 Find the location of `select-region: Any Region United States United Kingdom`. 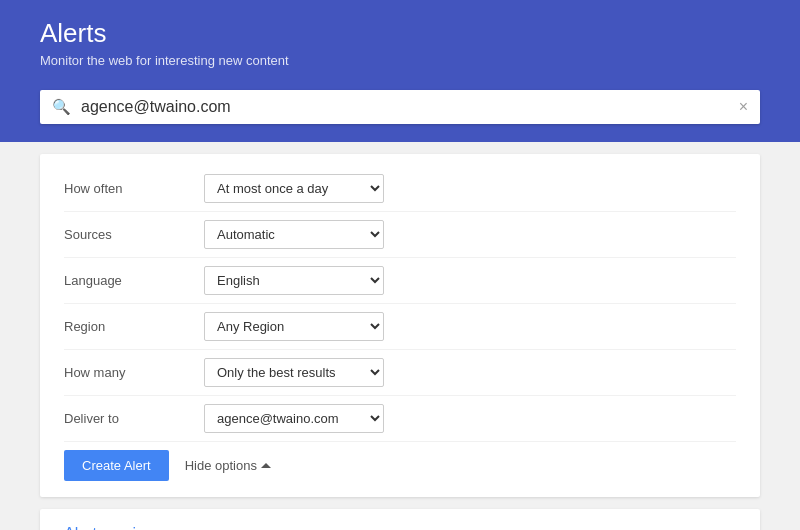

select-region: Any Region United States United Kingdom is located at coordinates (294, 326).